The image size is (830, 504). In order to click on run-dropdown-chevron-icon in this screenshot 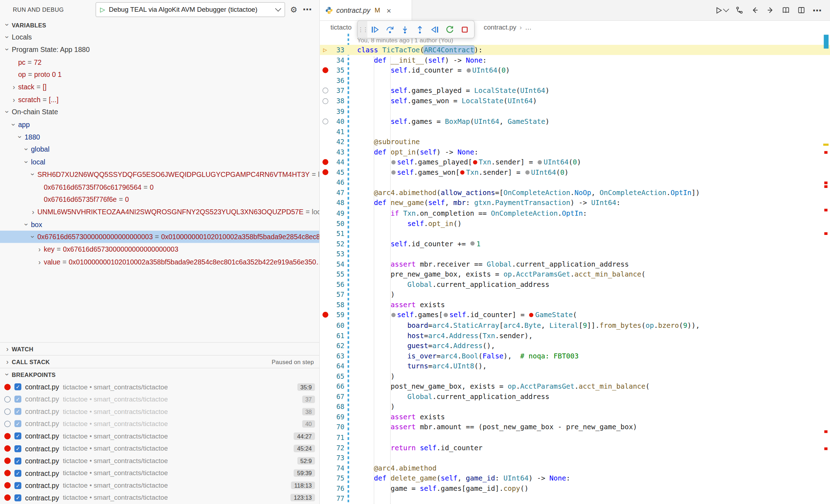, I will do `click(726, 9)`.